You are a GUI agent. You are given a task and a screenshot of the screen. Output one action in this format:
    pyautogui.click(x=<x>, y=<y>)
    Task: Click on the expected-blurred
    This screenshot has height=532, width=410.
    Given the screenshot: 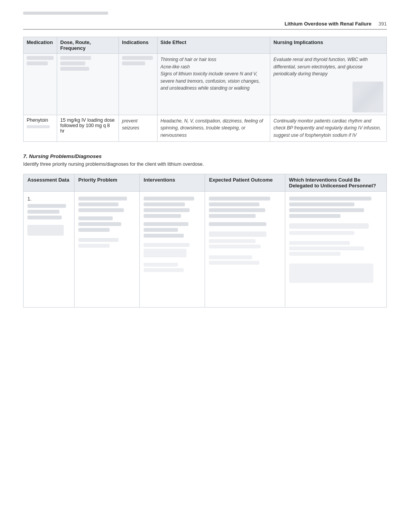 What is the action you would take?
    pyautogui.click(x=245, y=211)
    